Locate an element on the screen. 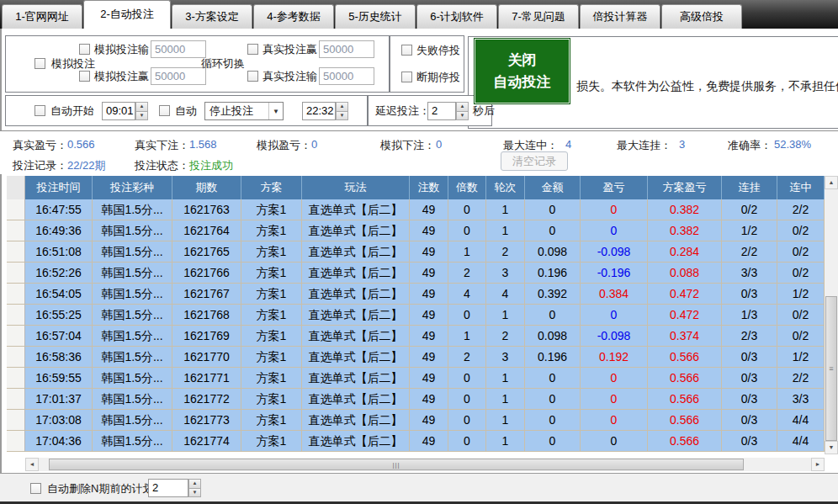  table-row: 16:49:36韩国1.5分...1621764方案1直选单式【后二】49010… is located at coordinates (422, 231).